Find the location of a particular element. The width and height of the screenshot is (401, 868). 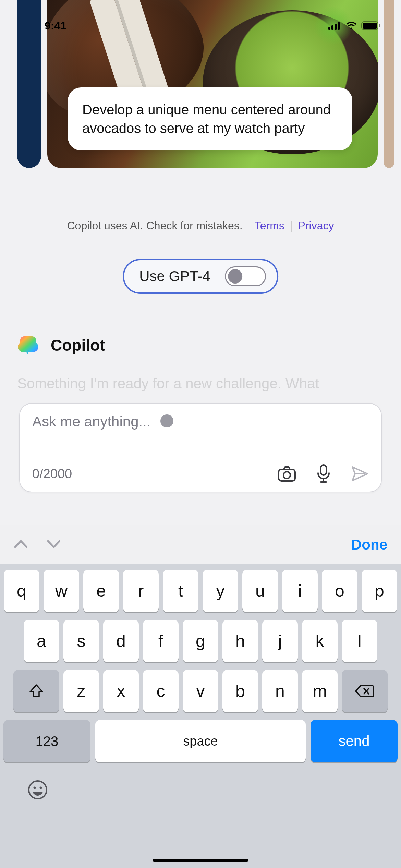

status-time: 9:41 is located at coordinates (56, 26).